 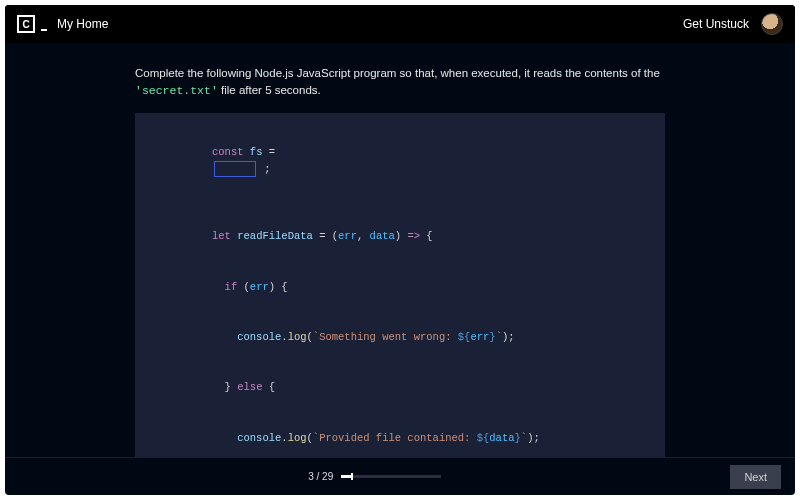 I want to click on brand-cursor-icon, so click(x=44, y=28).